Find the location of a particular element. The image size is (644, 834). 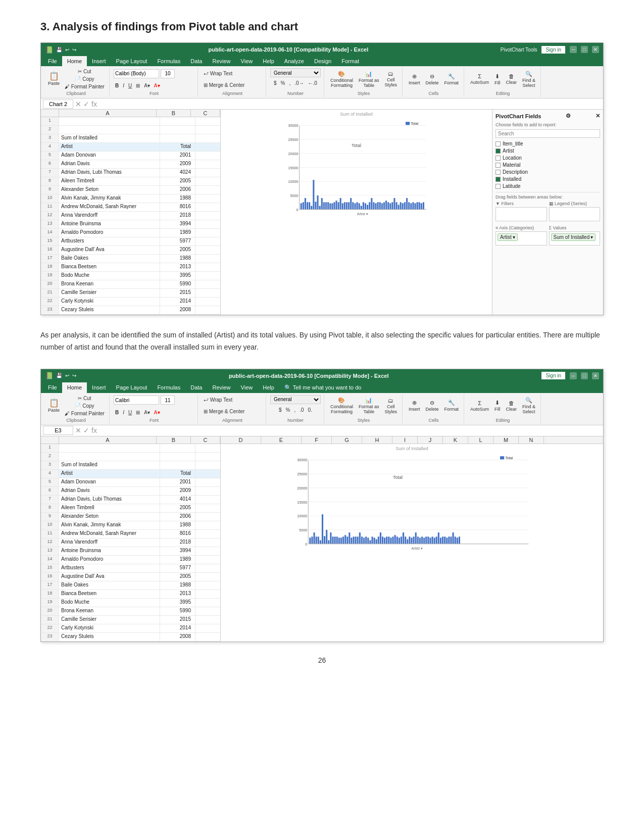

cell-a: Antoine Bruinsma is located at coordinates (110, 551).